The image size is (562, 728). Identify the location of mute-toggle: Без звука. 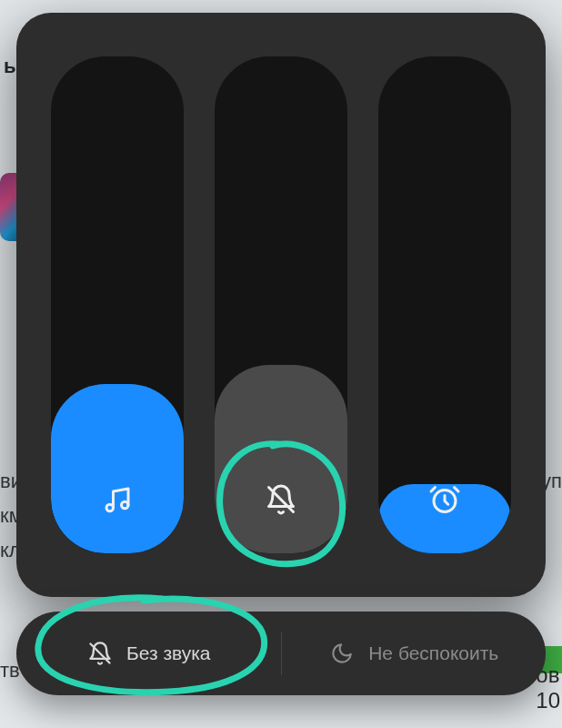
(149, 653).